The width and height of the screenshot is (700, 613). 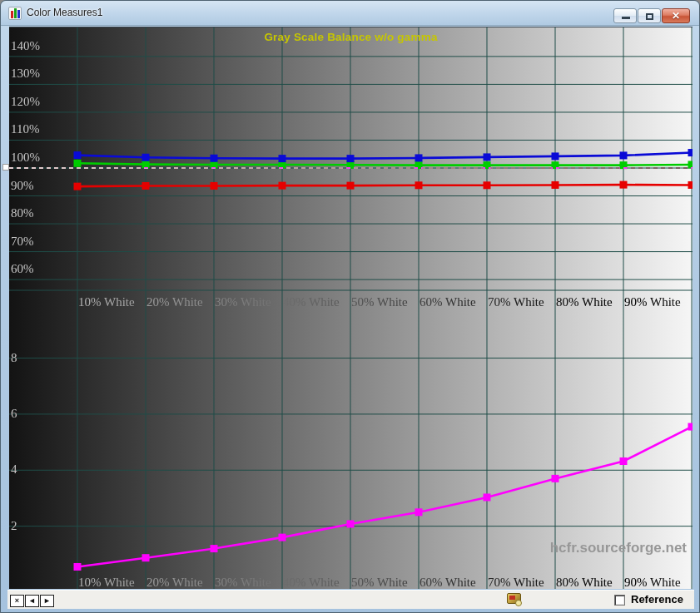 I want to click on reference-checkbox, so click(x=619, y=601).